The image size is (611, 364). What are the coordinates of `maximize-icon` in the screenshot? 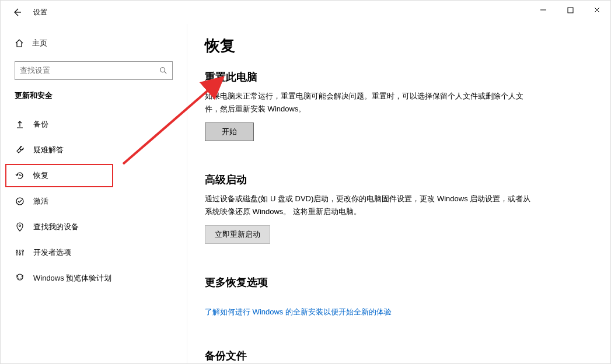 It's located at (571, 10).